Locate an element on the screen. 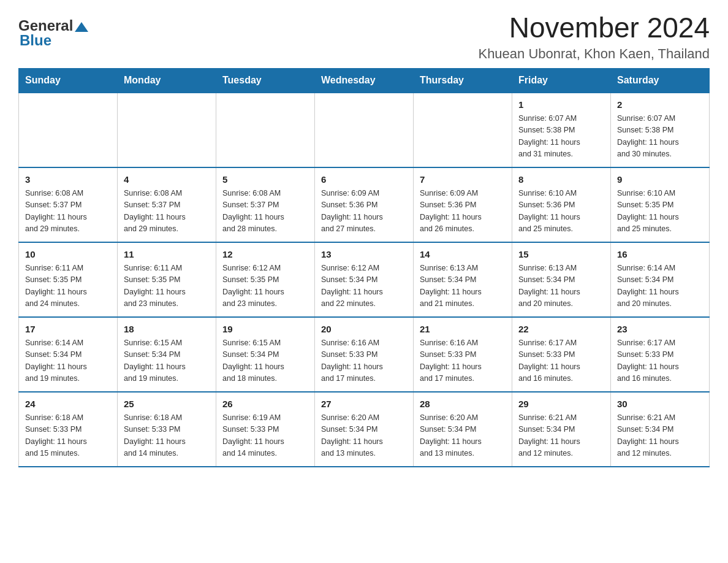 This screenshot has height=563, width=728. day-number: 1 is located at coordinates (561, 105).